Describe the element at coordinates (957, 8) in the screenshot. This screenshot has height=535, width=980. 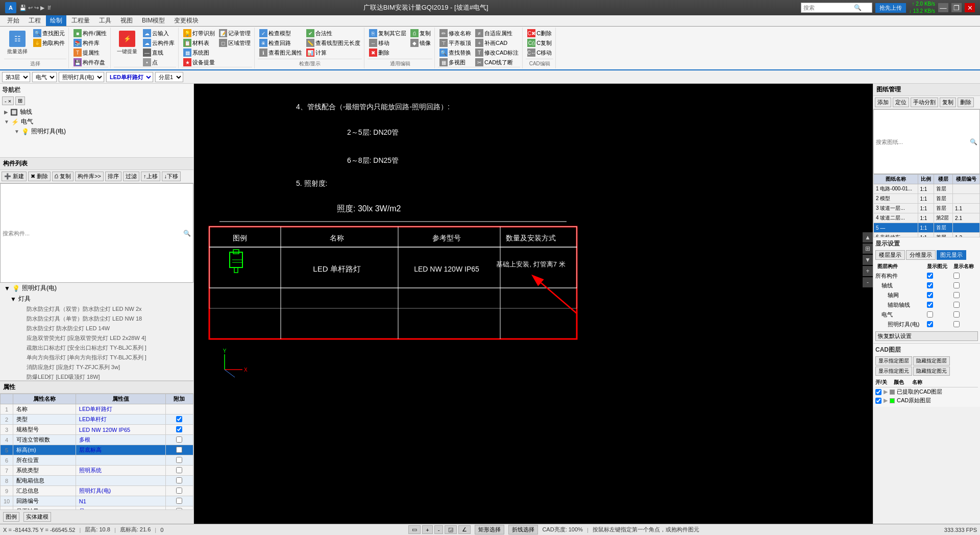
I see `restore-button: ❐` at that location.